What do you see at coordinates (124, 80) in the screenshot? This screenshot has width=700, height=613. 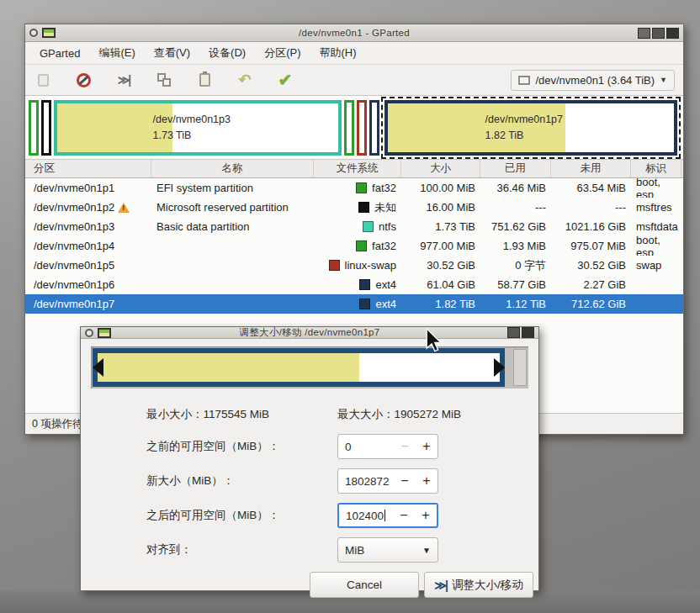 I see `resize-move-icon: ≫|` at bounding box center [124, 80].